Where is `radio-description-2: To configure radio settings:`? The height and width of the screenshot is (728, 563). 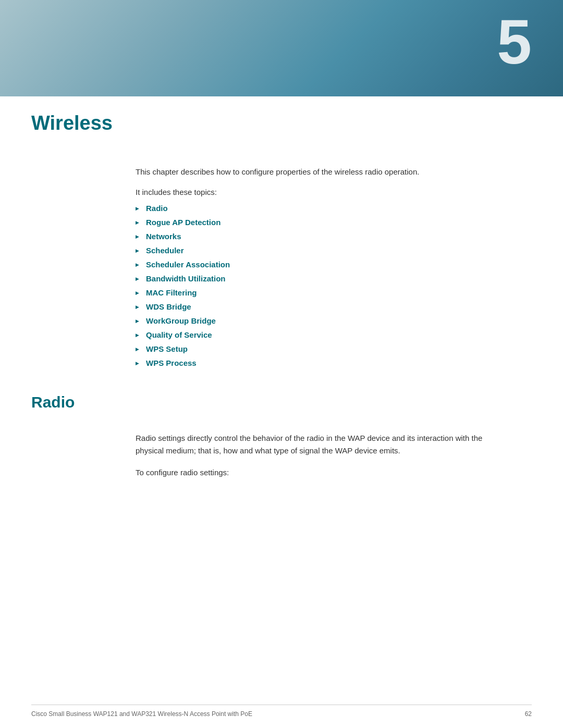 radio-description-2: To configure radio settings: is located at coordinates (318, 473).